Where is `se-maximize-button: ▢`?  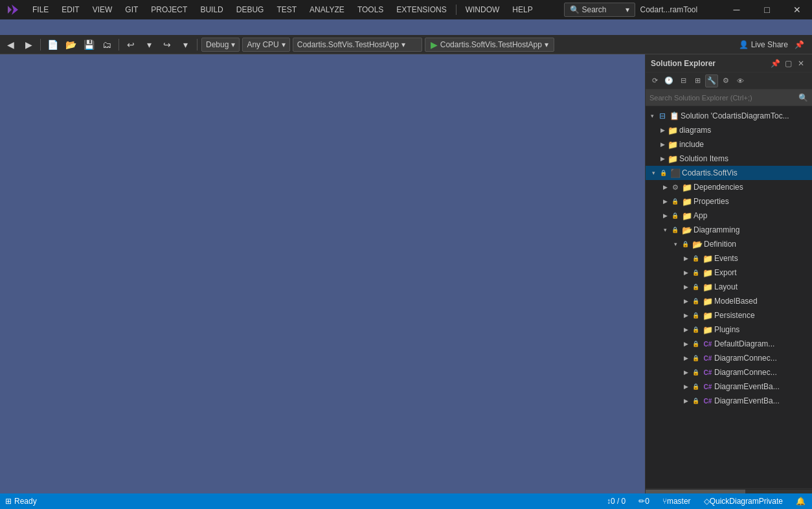 se-maximize-button: ▢ is located at coordinates (788, 63).